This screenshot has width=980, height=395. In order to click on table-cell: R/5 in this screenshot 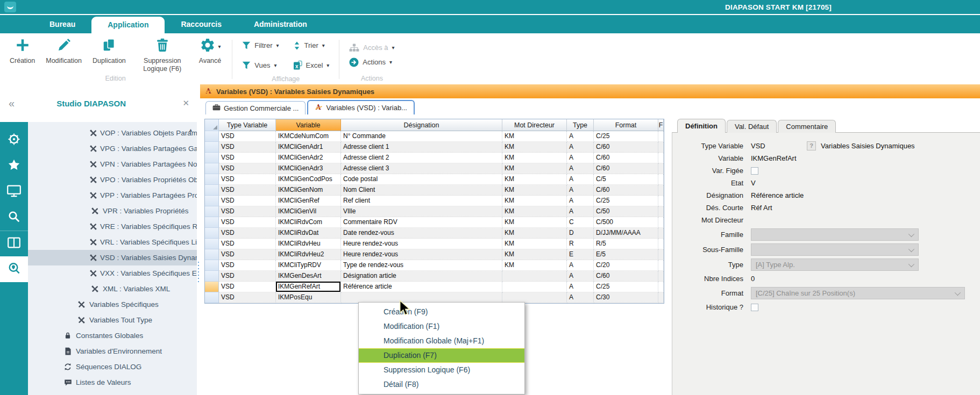, I will do `click(626, 244)`.